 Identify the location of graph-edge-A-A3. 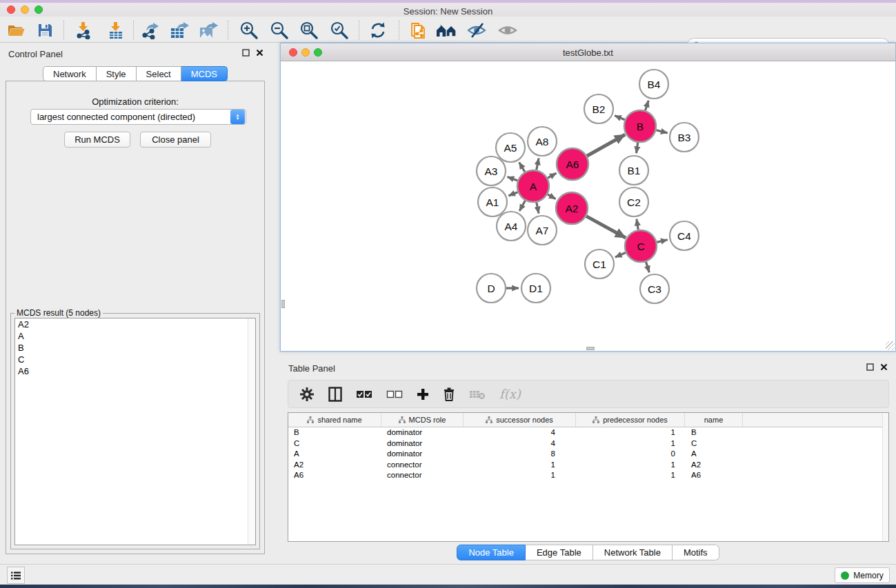
(513, 179).